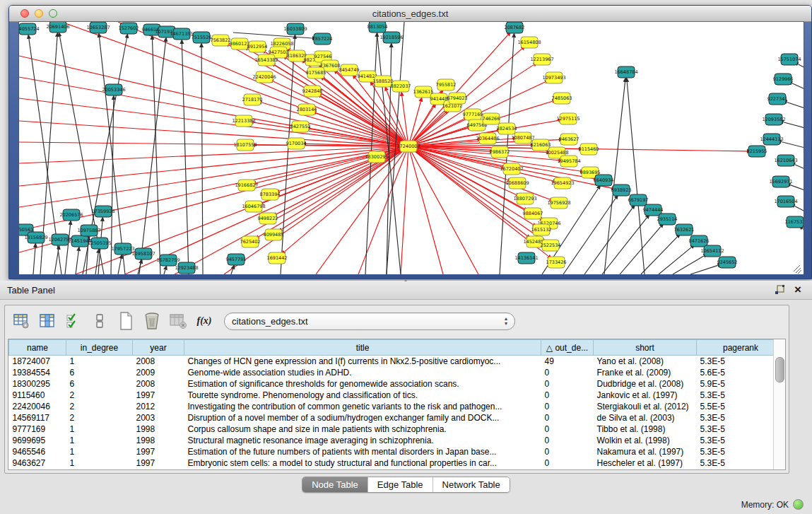  What do you see at coordinates (98, 28) in the screenshot?
I see `graph-node: 10653287` at bounding box center [98, 28].